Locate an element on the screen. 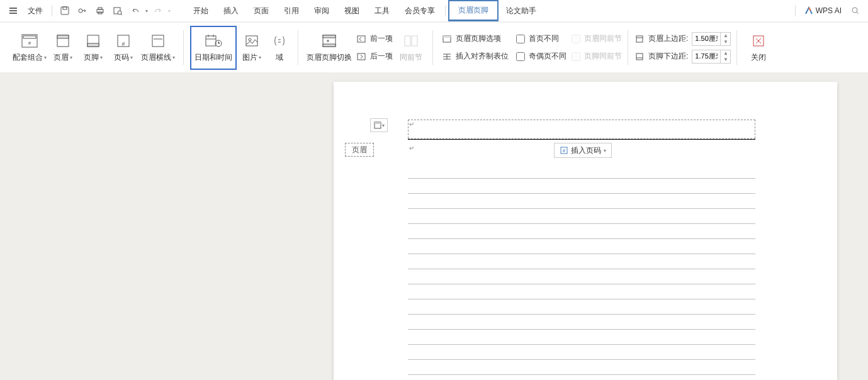 The width and height of the screenshot is (868, 380). tab-page: 页面 is located at coordinates (261, 11).